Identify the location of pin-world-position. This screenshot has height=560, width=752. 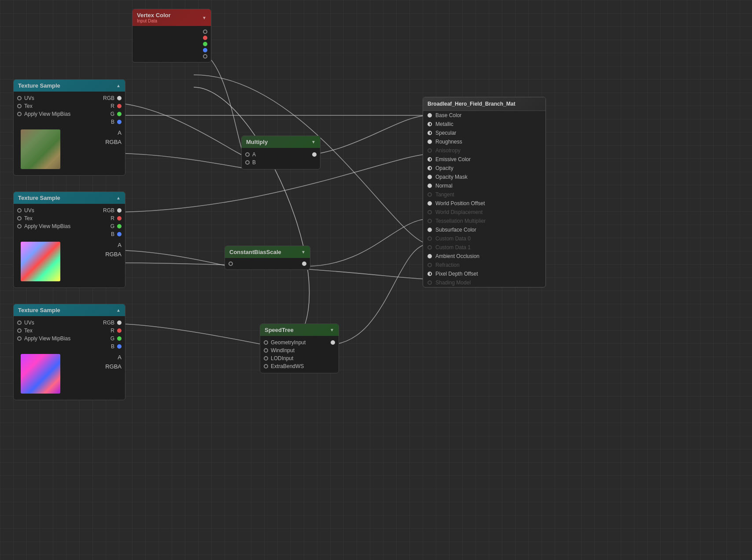
(430, 203).